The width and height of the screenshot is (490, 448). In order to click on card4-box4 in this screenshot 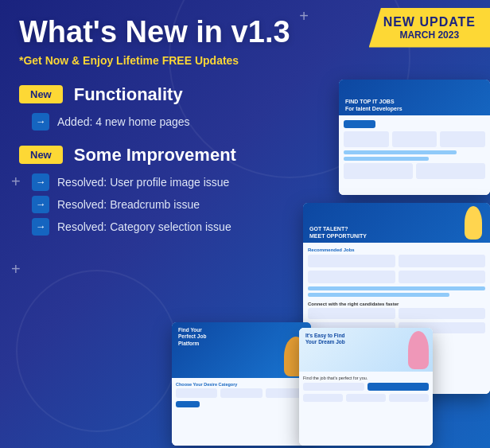, I will do `click(366, 398)`.